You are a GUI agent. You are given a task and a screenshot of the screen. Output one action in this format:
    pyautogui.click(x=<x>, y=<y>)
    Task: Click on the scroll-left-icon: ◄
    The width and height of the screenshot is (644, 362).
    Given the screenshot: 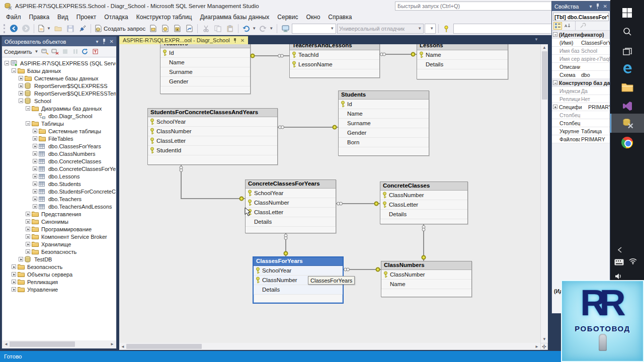 What is the action you would take?
    pyautogui.click(x=123, y=347)
    